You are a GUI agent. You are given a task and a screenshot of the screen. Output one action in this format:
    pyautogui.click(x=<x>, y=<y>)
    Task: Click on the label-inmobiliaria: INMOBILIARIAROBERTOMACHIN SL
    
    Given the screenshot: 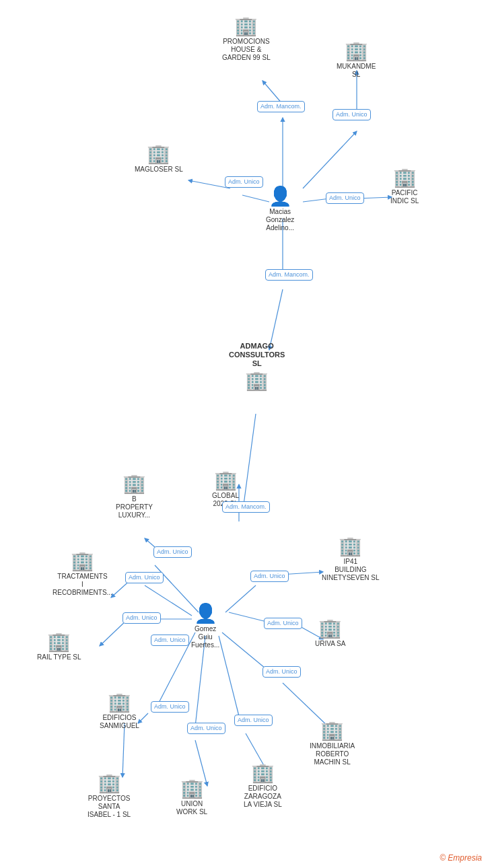 What is the action you would take?
    pyautogui.click(x=332, y=754)
    